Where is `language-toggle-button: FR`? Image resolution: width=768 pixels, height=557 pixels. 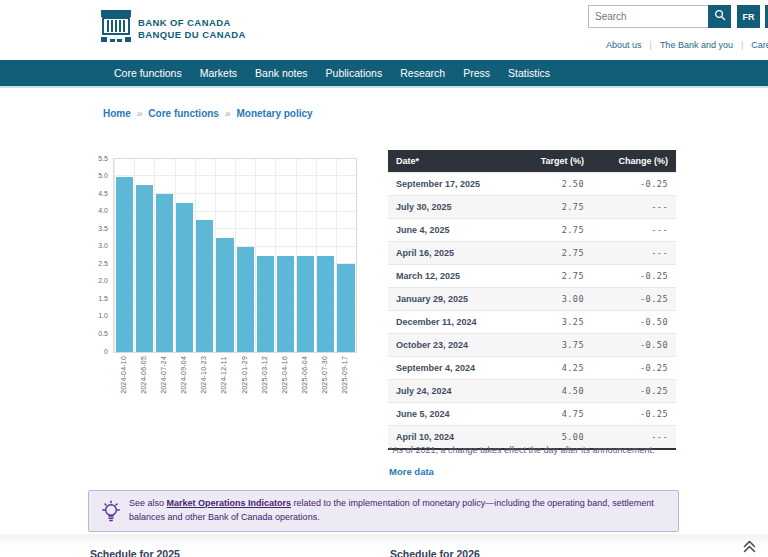
language-toggle-button: FR is located at coordinates (748, 16).